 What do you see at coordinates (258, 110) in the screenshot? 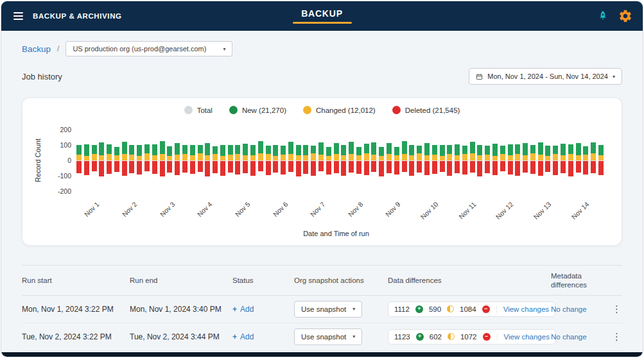
I see `legend-item: New (21,270)` at bounding box center [258, 110].